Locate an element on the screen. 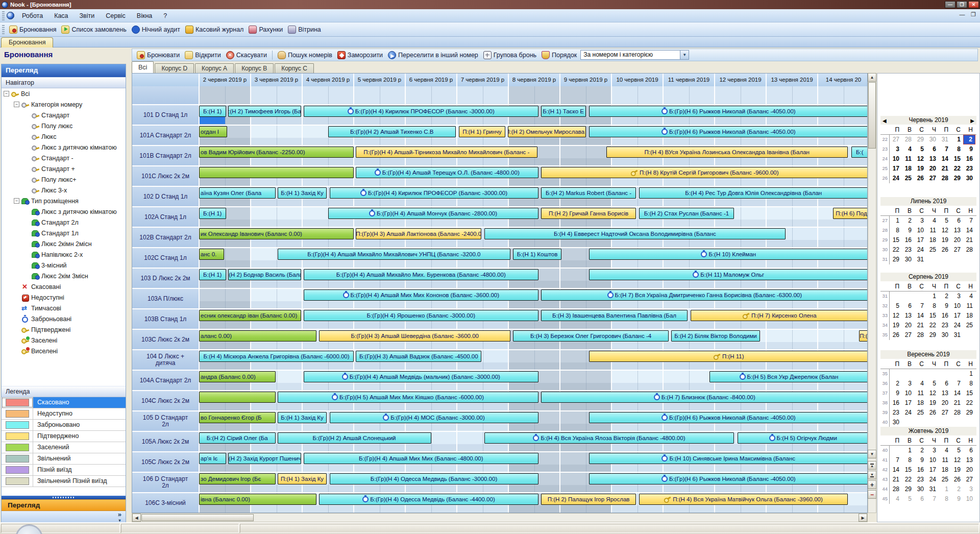 The image size is (980, 534). close-button: ✕ is located at coordinates (974, 5).